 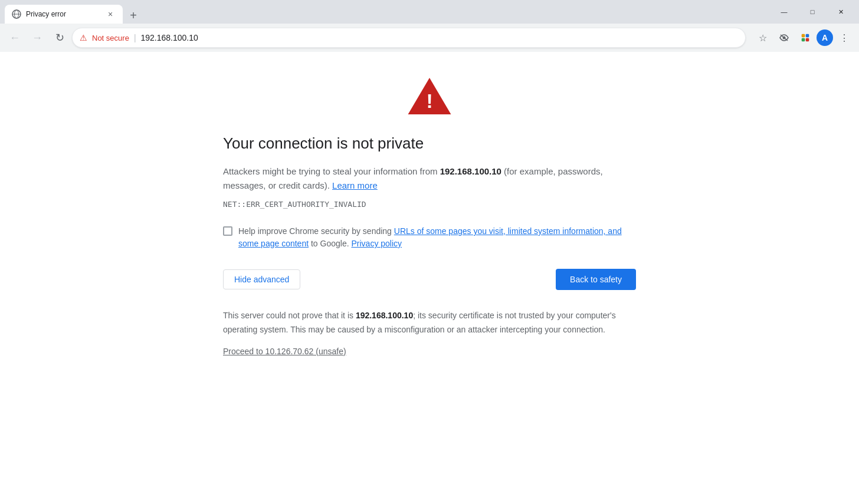 What do you see at coordinates (170, 38) in the screenshot?
I see `address-url: 192.168.100.10` at bounding box center [170, 38].